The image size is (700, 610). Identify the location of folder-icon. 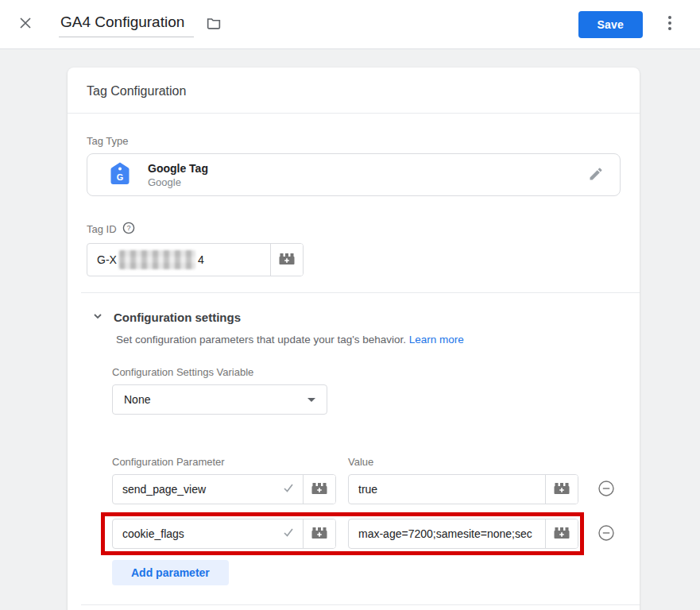
(214, 24).